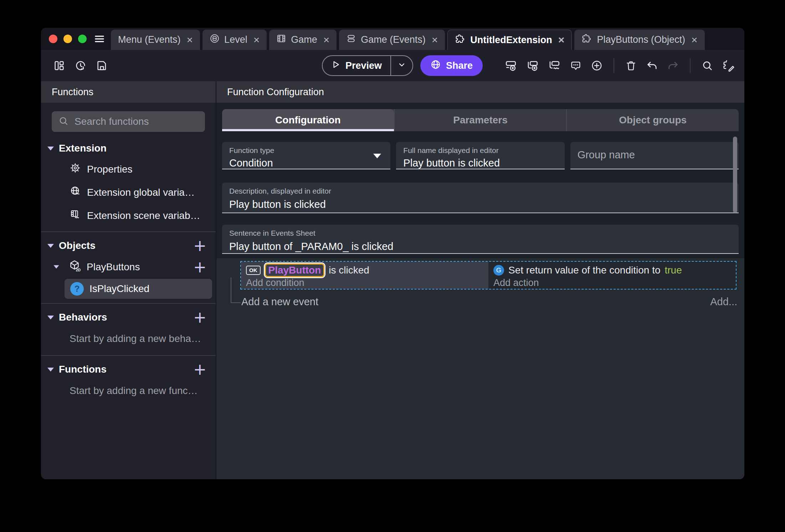 Image resolution: width=785 pixels, height=532 pixels. What do you see at coordinates (253, 270) in the screenshot?
I see `button-object-icon: OK` at bounding box center [253, 270].